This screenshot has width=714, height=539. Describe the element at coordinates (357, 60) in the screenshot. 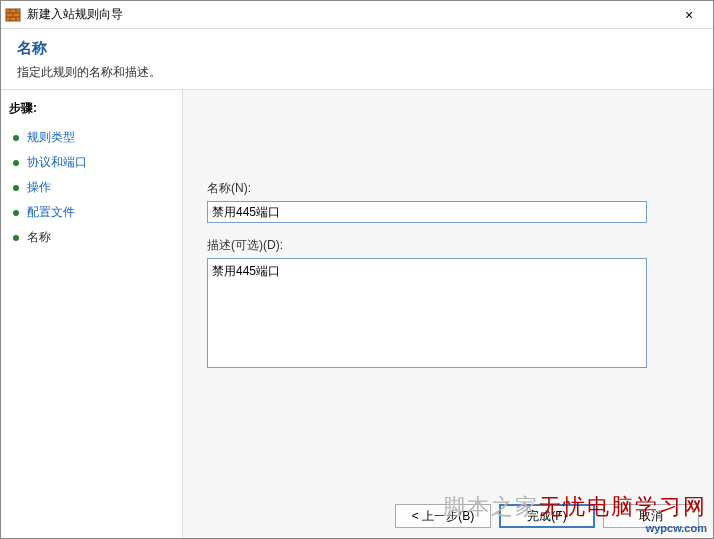

I see `wizard-header: 名称 指定此规则的名称和描述。` at that location.